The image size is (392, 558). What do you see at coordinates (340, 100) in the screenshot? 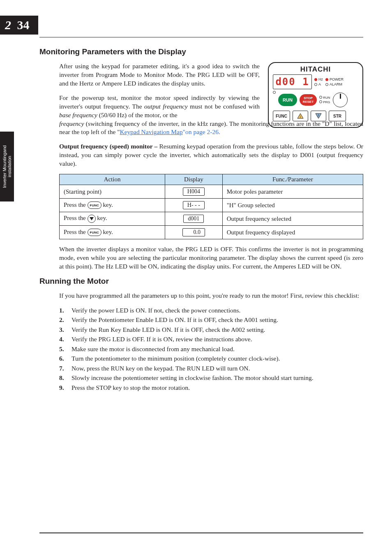
I see `potentiometer-knob` at bounding box center [340, 100].